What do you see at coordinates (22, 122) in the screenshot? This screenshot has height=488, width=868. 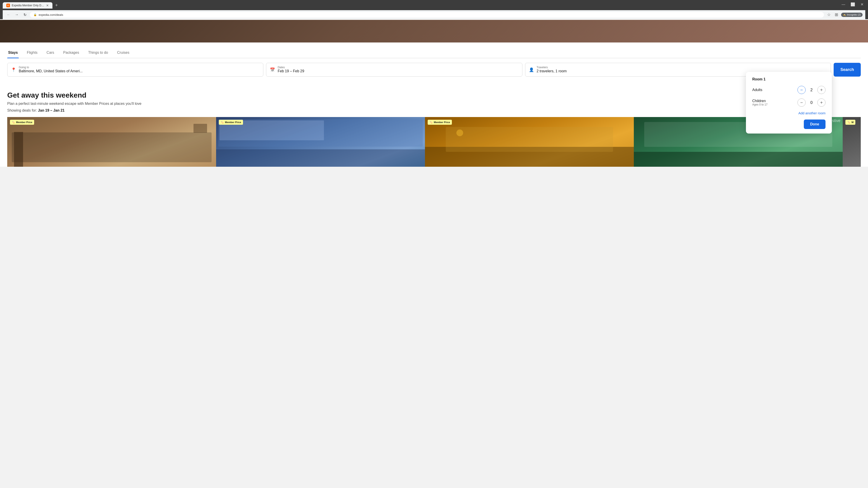 I see `member-price-badge-1: 🏷️ Member Price` at bounding box center [22, 122].